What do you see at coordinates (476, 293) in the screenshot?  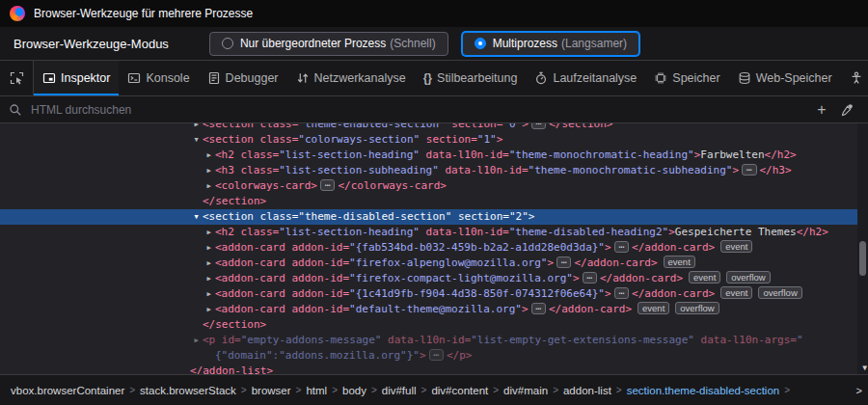 I see `markup-val: "{1c41d9fb-f904-4d38-850f-074312f06e64}"` at bounding box center [476, 293].